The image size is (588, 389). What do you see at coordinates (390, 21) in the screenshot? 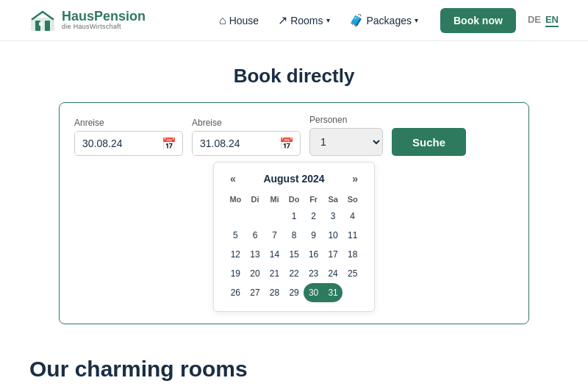
I see `nav-packages-label: Packages` at bounding box center [390, 21].